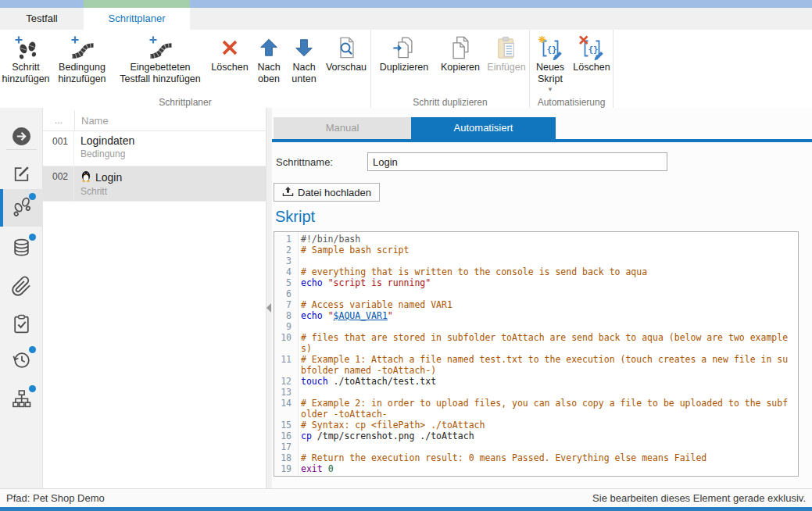 The height and width of the screenshot is (511, 812). I want to click on script-heading: Skript, so click(295, 217).